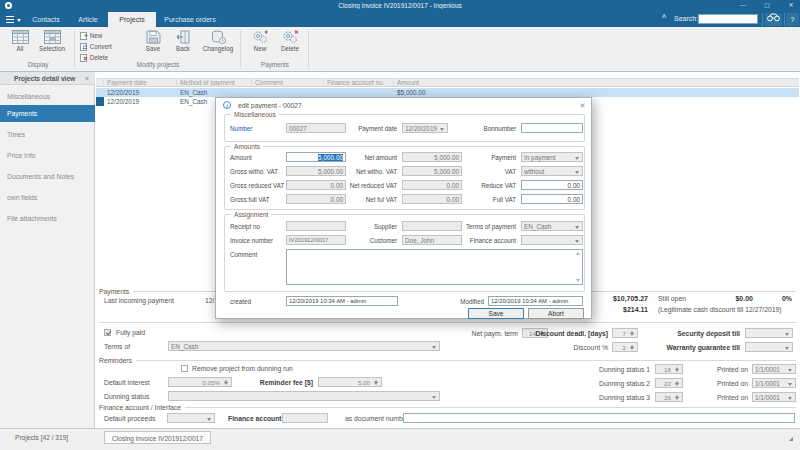  Describe the element at coordinates (669, 369) in the screenshot. I see `dunning1-stepper: 18` at that location.